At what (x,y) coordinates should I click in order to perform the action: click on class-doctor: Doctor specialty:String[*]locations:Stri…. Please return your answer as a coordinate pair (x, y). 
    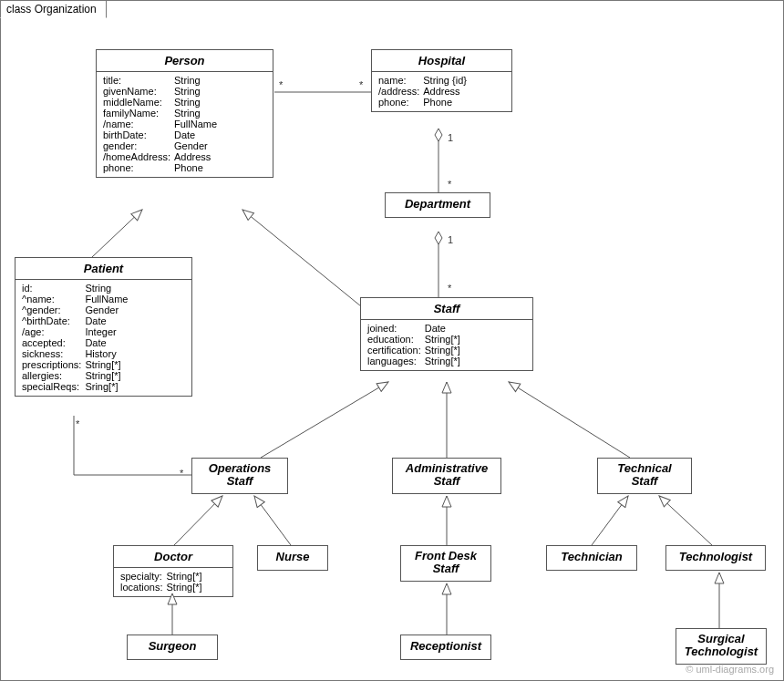
    Looking at the image, I should click on (173, 571).